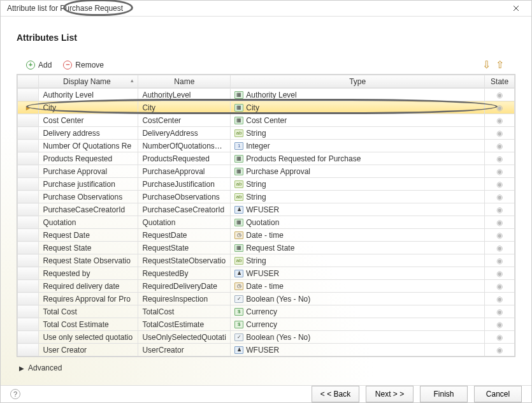 The height and width of the screenshot is (403, 532). What do you see at coordinates (185, 82) in the screenshot?
I see `col-name: Name` at bounding box center [185, 82].